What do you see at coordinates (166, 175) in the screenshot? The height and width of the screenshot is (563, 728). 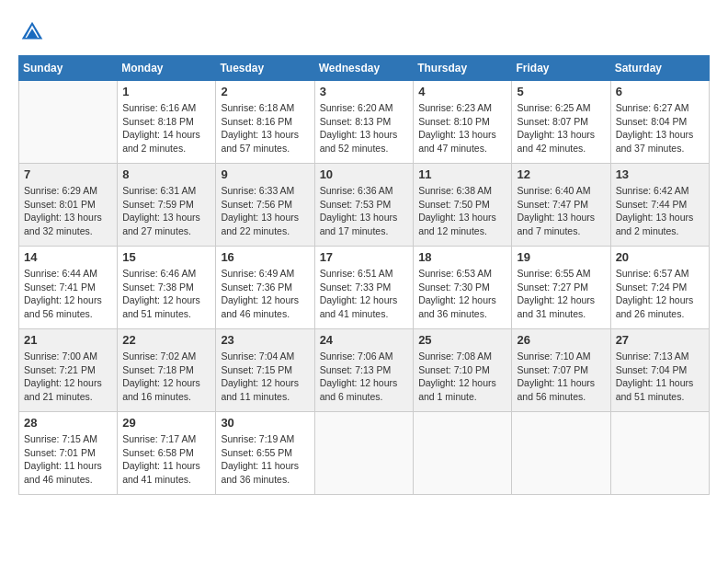 I see `day-number: 8` at bounding box center [166, 175].